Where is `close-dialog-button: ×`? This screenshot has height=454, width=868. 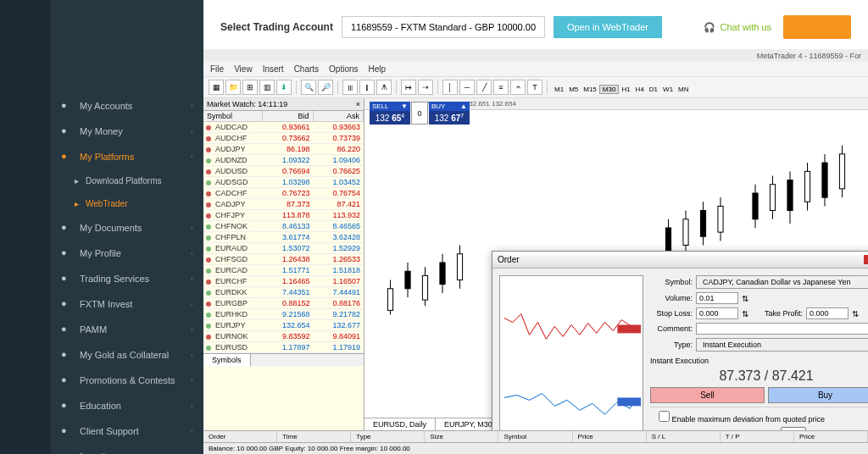
close-dialog-button: × is located at coordinates (866, 259).